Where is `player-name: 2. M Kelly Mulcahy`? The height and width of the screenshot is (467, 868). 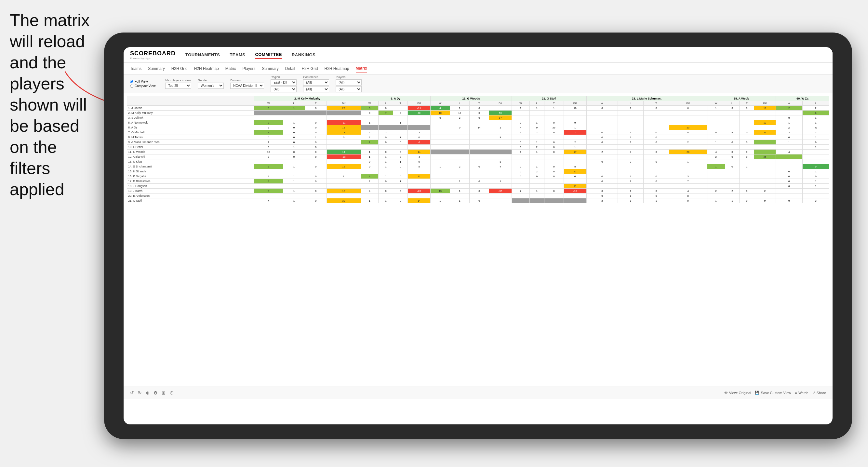 player-name: 2. M Kelly Mulcahy is located at coordinates (191, 113).